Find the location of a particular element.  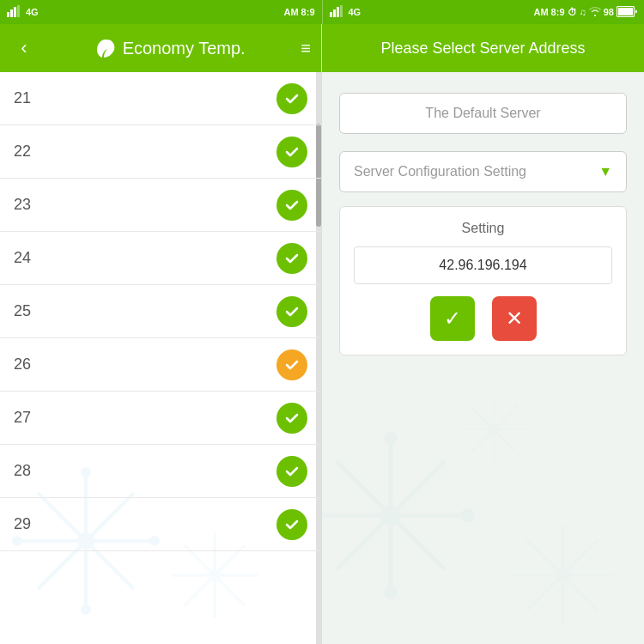

ip-address-input is located at coordinates (483, 265).